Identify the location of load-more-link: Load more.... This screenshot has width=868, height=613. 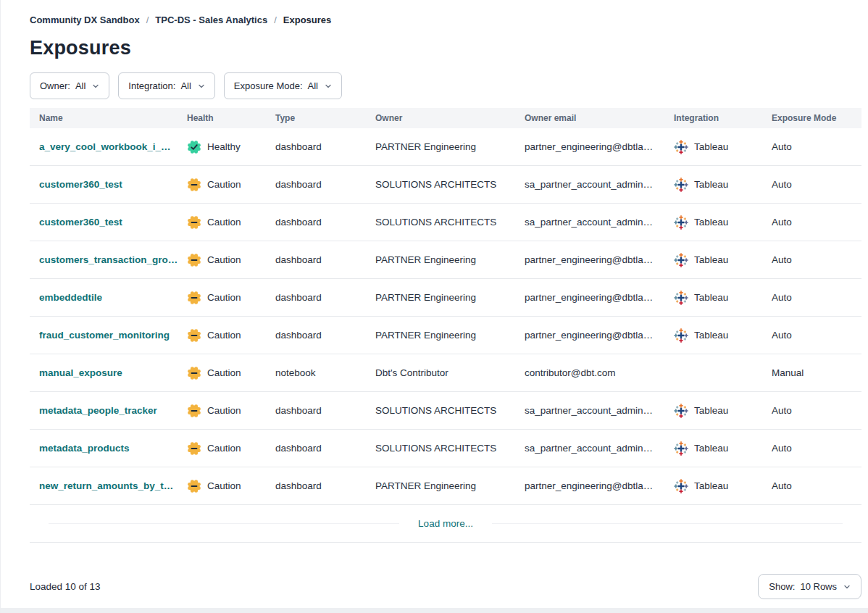
(446, 523).